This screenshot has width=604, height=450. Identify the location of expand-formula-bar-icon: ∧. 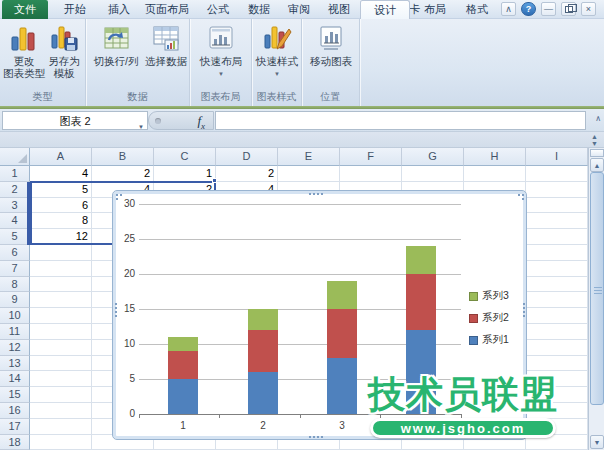
(598, 118).